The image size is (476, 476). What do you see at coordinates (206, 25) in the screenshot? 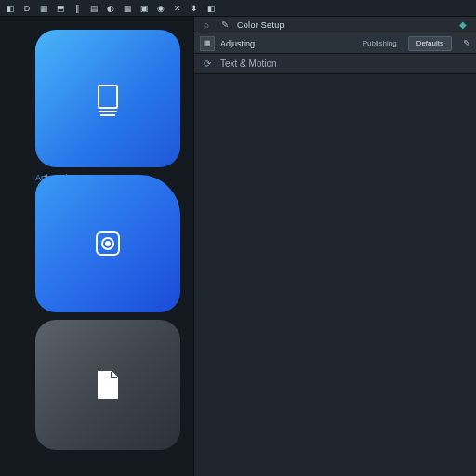
I see `search-icon: ⌕` at bounding box center [206, 25].